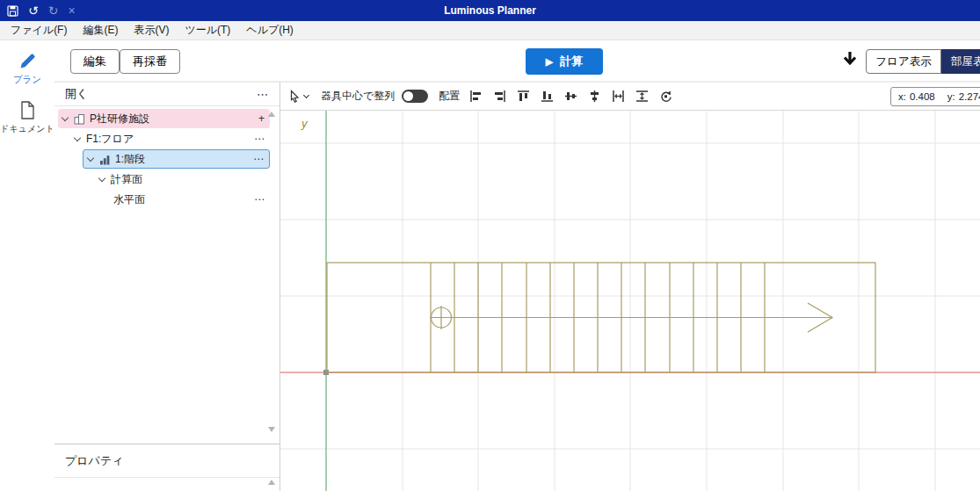  Describe the element at coordinates (272, 430) in the screenshot. I see `scroll-down-icon` at that location.